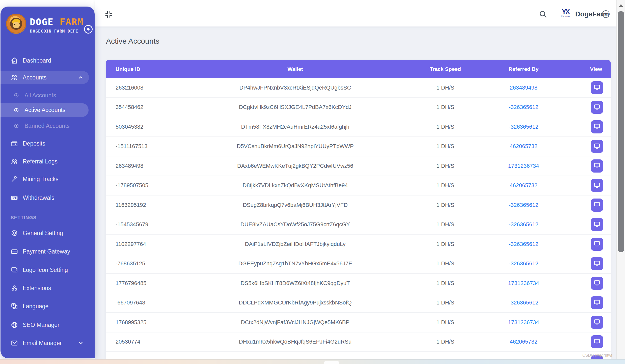 The image size is (625, 364). I want to click on table-row: 1102297764 DAiP1sLfVDZjbZeiHDoHAFTJbjkyi…, so click(358, 244).